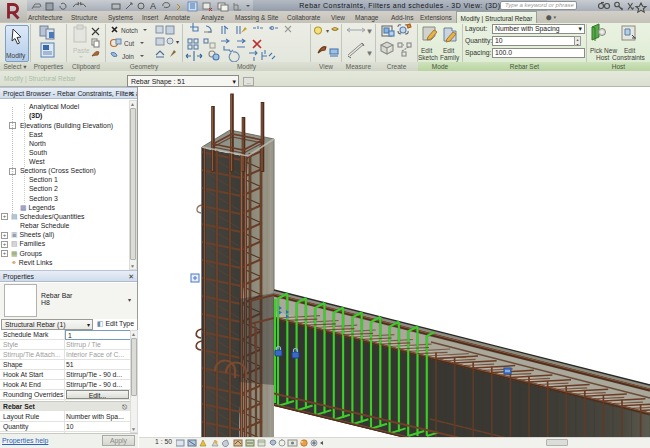 This screenshot has width=650, height=448. Describe the element at coordinates (130, 30) in the screenshot. I see `svg-text: Notch` at that location.